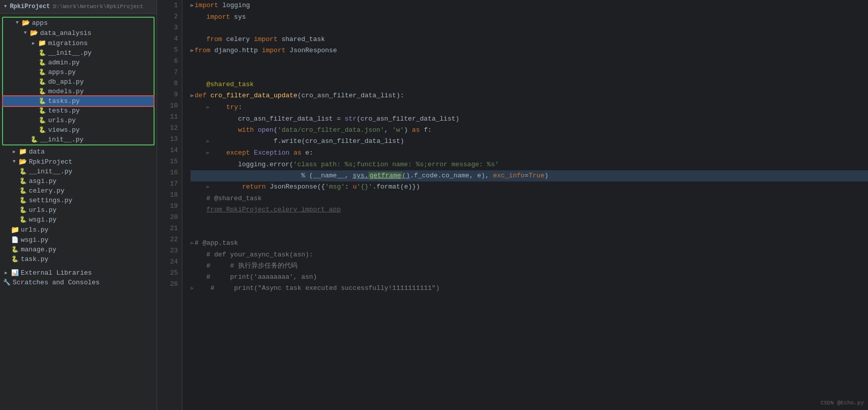 This screenshot has height=410, width=868. Describe the element at coordinates (40, 23) in the screenshot. I see `tree-label-apps: apps` at that location.